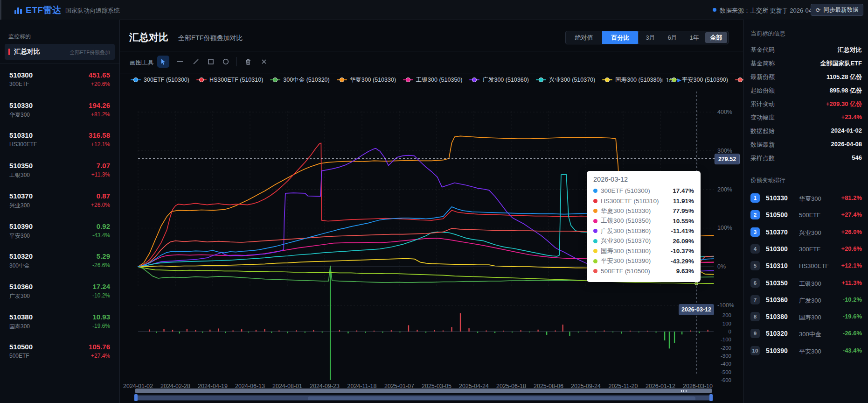  What do you see at coordinates (636, 251) in the screenshot?
I see `tooltip-series-name: 国寿300 (510380)` at bounding box center [636, 251].